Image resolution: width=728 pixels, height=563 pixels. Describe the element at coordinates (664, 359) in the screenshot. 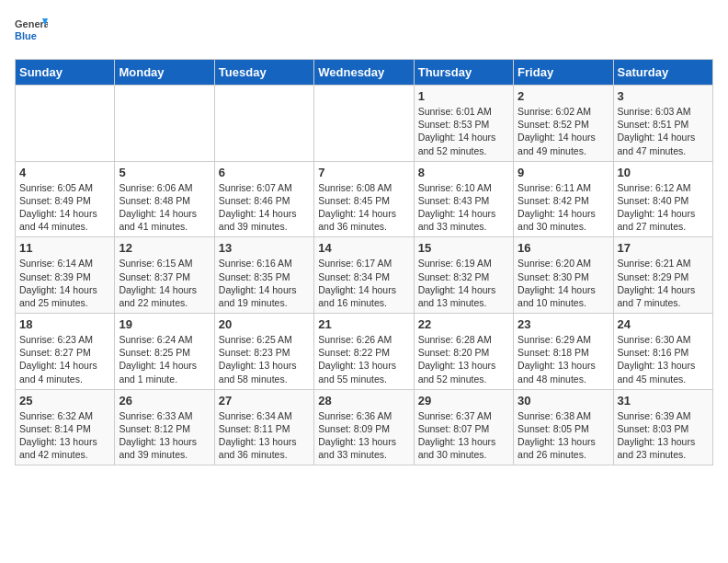

I see `day-info: Sunrise: 6:30 AM Sunset: 8:16 PM Dayligh…` at that location.